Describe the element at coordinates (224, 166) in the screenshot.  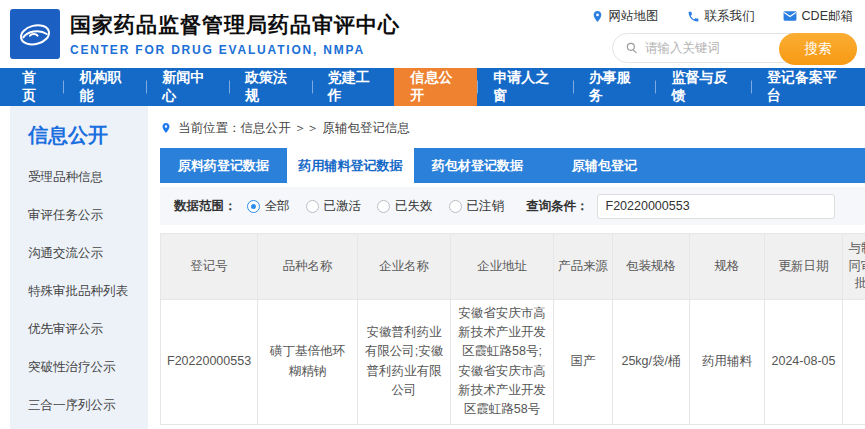
I see `tab-api-registration: 原料药登记数据` at that location.